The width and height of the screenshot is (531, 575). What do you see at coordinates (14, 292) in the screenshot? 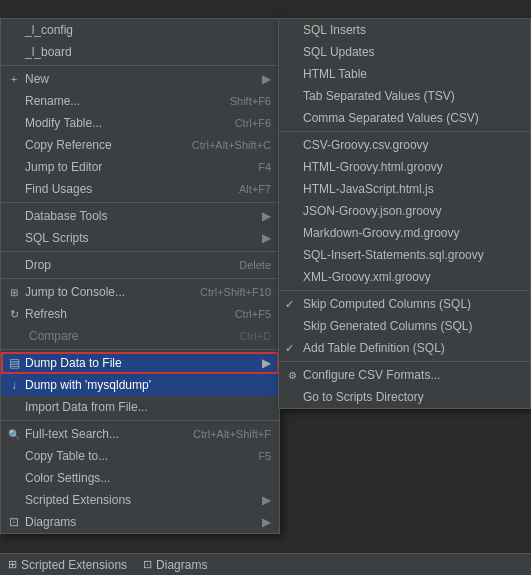
I see `console-icon: ⊞` at bounding box center [14, 292].